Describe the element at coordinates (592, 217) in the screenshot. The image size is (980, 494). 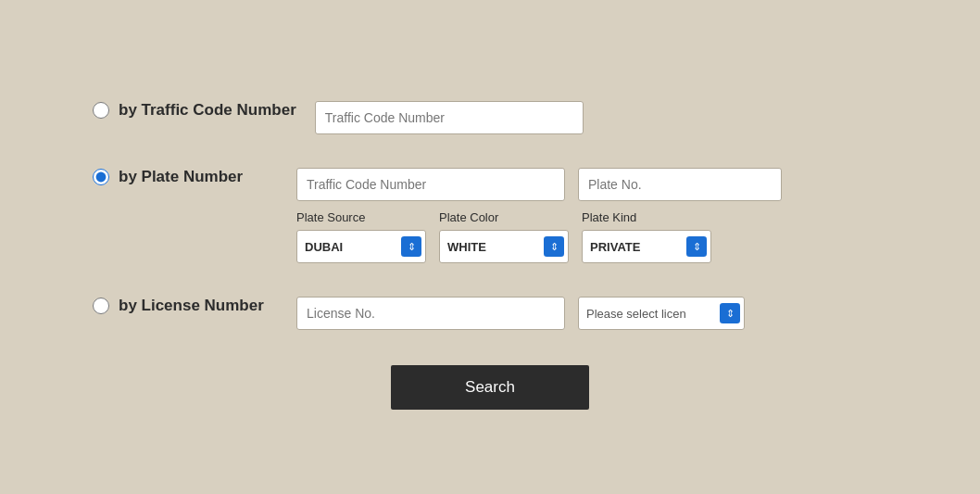
I see `dropdown-labels-row: Plate Source Plate Color Plate Kind` at that location.